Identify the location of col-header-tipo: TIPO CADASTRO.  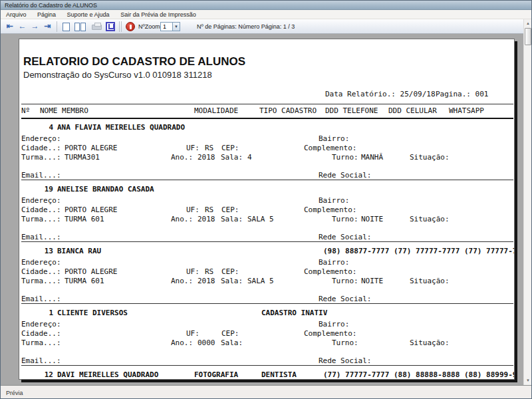
(288, 110).